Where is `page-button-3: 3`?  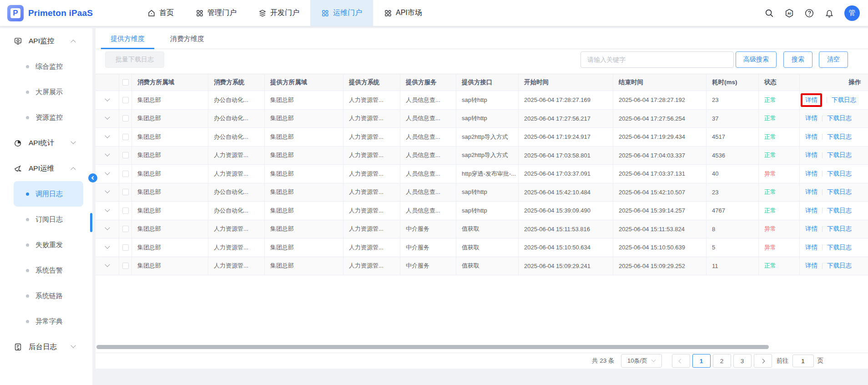 page-button-3: 3 is located at coordinates (742, 361).